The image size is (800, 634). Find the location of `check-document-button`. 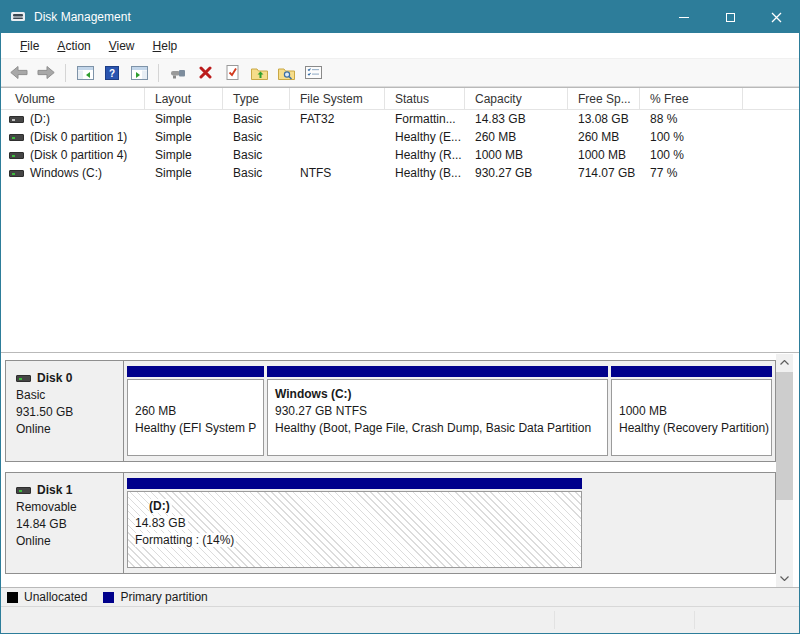

check-document-button is located at coordinates (232, 73).